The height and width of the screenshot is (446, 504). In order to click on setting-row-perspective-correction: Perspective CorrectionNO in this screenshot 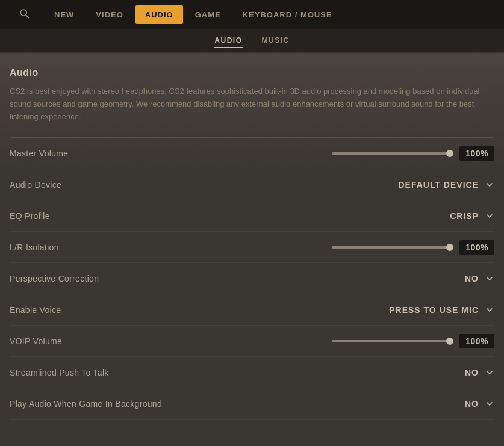, I will do `click(252, 279)`.